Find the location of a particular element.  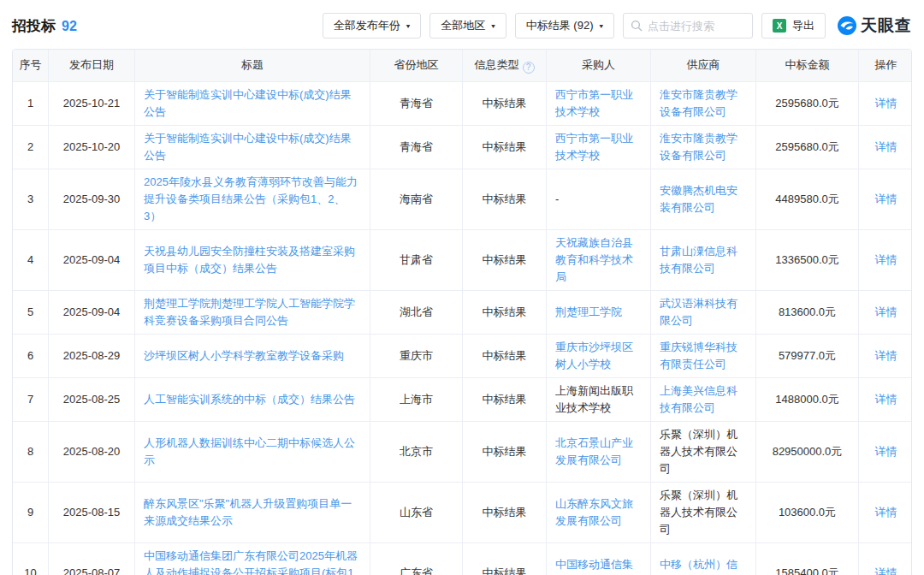

brand-text: 天眼查 is located at coordinates (886, 26).